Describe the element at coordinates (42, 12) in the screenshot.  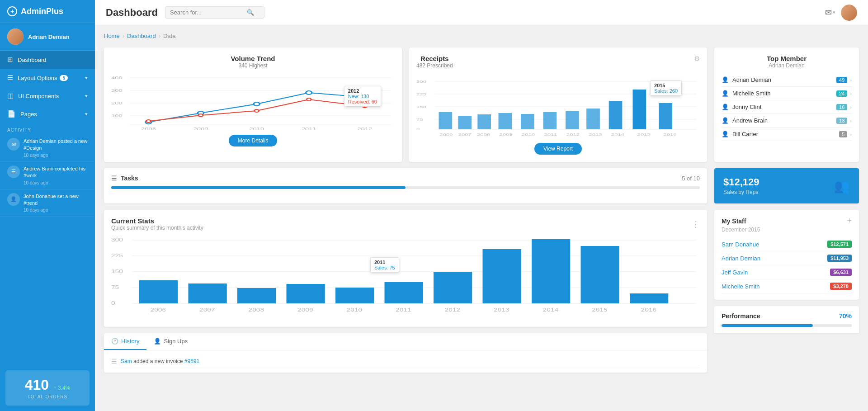
I see `brand-name: AdminPlus` at that location.